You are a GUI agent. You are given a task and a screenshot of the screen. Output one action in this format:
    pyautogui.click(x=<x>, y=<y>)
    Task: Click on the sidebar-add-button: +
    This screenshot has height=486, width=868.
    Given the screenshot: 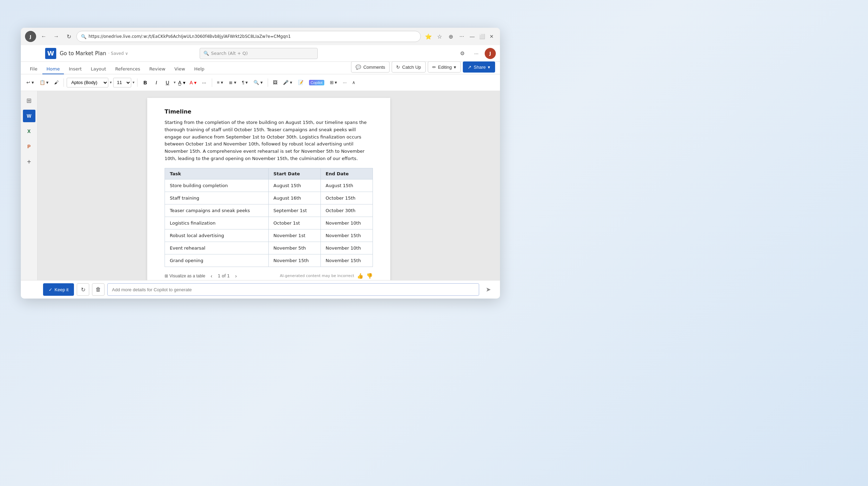 What is the action you would take?
    pyautogui.click(x=29, y=162)
    